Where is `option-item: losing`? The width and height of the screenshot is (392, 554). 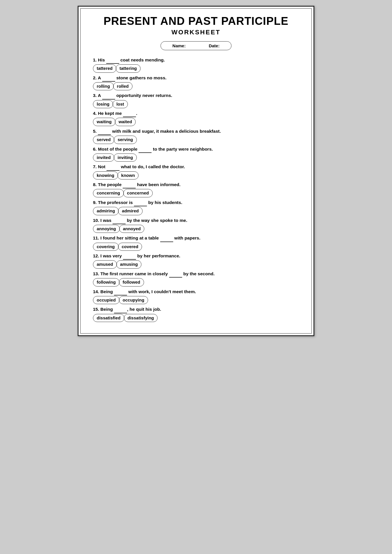 option-item: losing is located at coordinates (103, 104).